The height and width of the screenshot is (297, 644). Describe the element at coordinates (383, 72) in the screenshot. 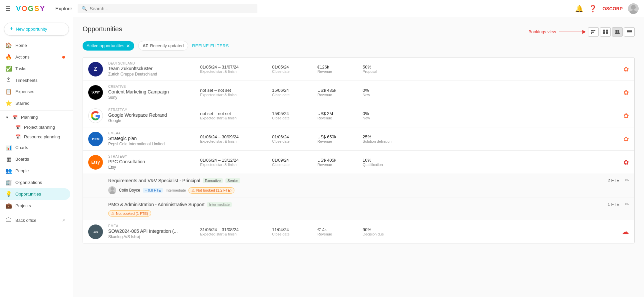

I see `stage-label: Proposal` at that location.